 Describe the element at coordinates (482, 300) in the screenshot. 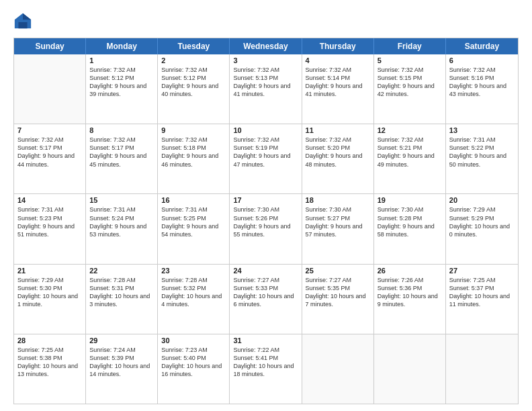

I see `cal-cell: 27Sunrise: 7:25 AMSunset: 5:37 PMDayligh…` at that location.